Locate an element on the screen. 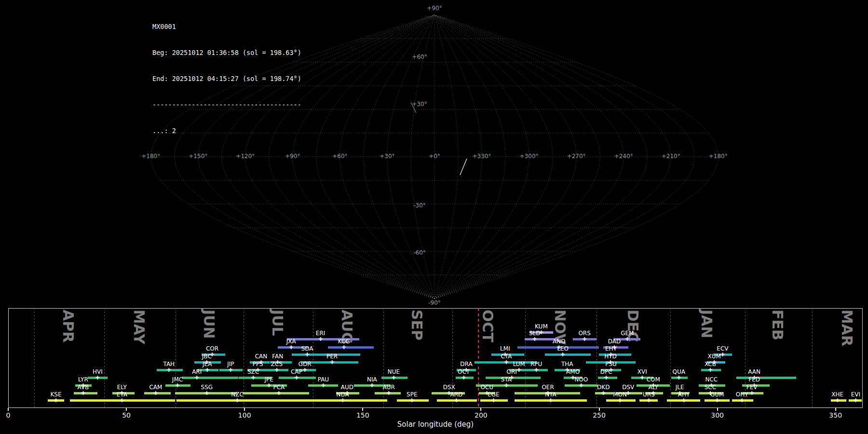 The image size is (868, 434). x-axis-tick-label: 200 is located at coordinates (481, 415).